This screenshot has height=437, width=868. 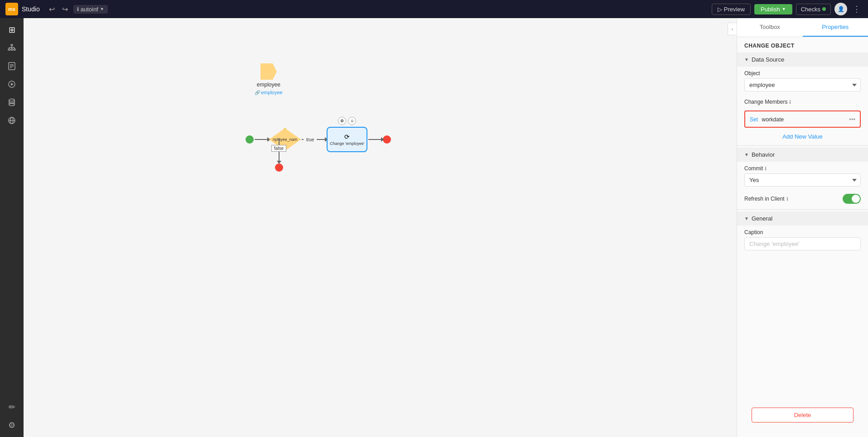 What do you see at coordinates (65, 9) in the screenshot?
I see `redo-button: ↪` at bounding box center [65, 9].